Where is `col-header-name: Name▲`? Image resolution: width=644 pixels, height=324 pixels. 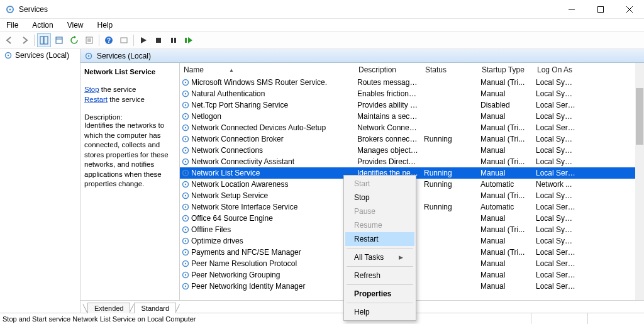 col-header-name: Name▲ is located at coordinates (267, 70).